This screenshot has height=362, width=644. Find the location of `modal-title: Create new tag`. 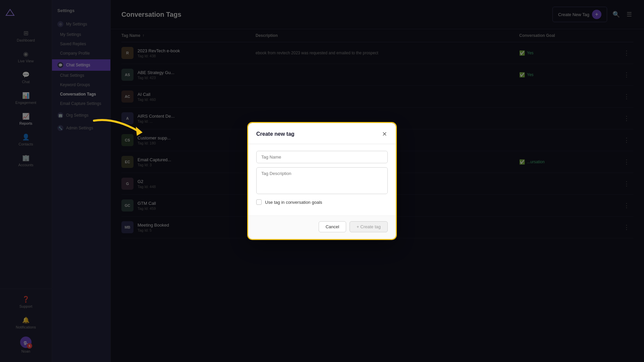

modal-title: Create new tag is located at coordinates (275, 134).